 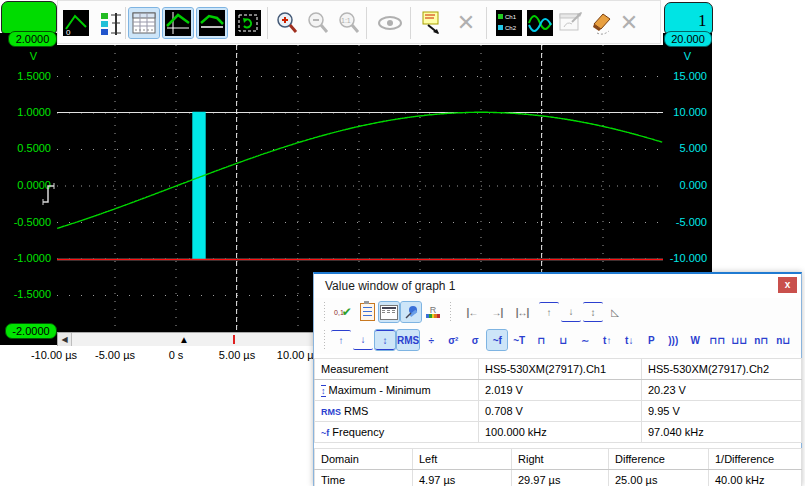 What do you see at coordinates (558, 467) in the screenshot?
I see `domain-table: Domain Left Right Difference 1/Differenc…` at bounding box center [558, 467].